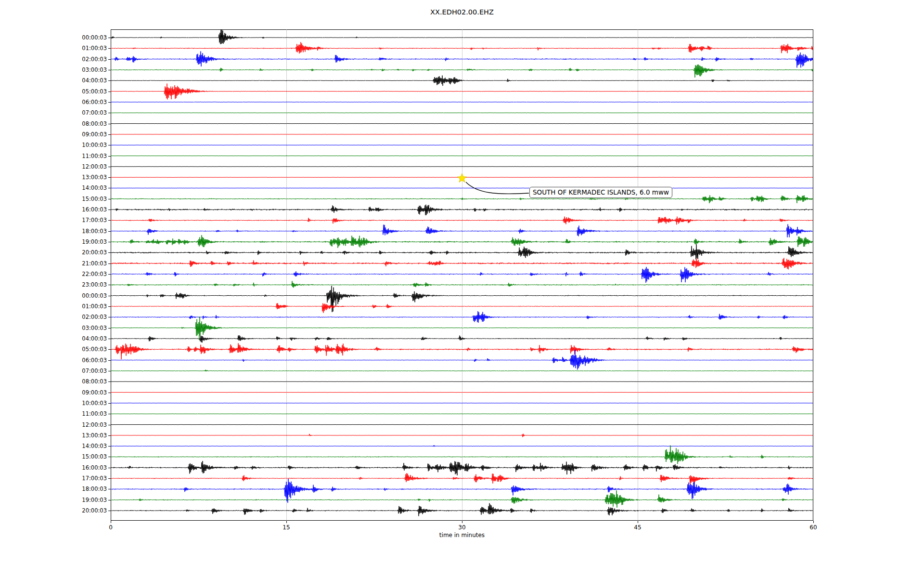  What do you see at coordinates (601, 193) in the screenshot?
I see `event-annotation-label: SOUTH OF KERMADEC ISLANDS, 6.0 mww` at bounding box center [601, 193].